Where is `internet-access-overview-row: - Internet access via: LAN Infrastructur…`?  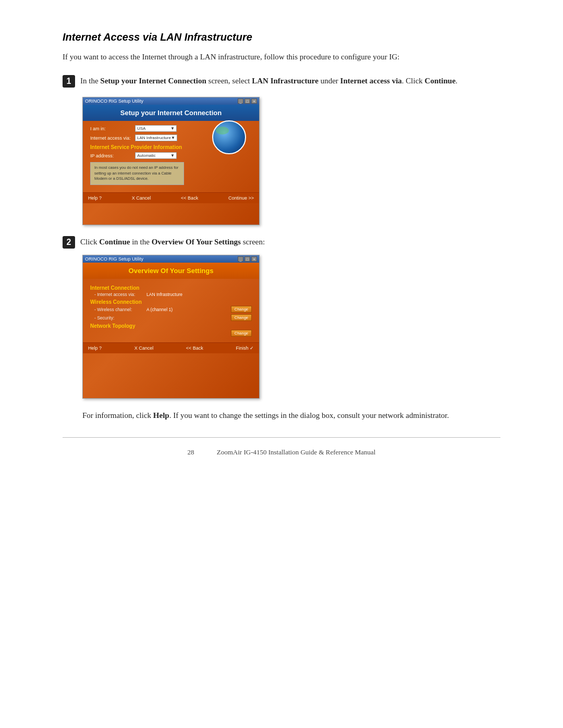
internet-access-overview-row: - Internet access via: LAN Infrastructur… is located at coordinates (171, 294).